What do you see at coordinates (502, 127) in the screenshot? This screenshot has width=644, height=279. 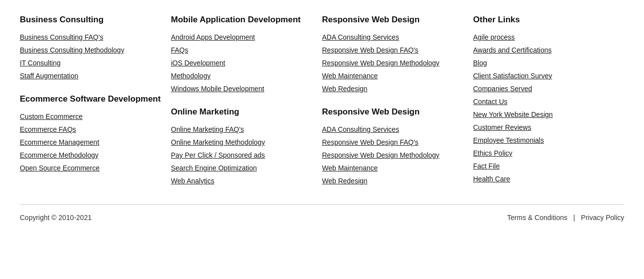 I see `footer-link: Customer Reviews` at bounding box center [502, 127].